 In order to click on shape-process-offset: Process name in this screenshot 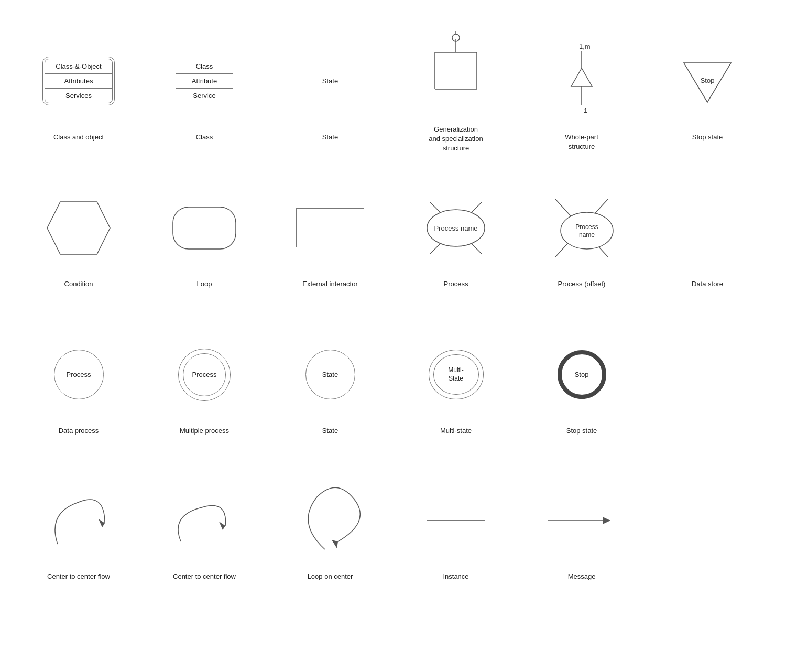, I will do `click(582, 228)`.